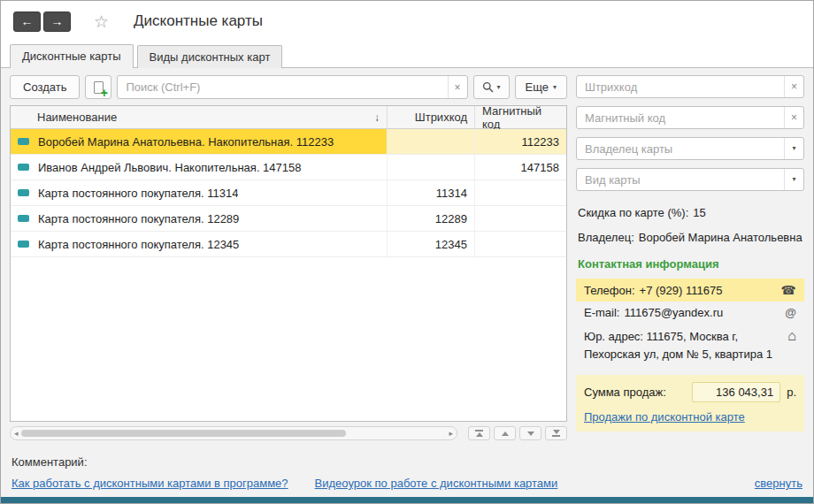  What do you see at coordinates (432, 244) in the screenshot?
I see `cell-barcode: 12345` at bounding box center [432, 244].